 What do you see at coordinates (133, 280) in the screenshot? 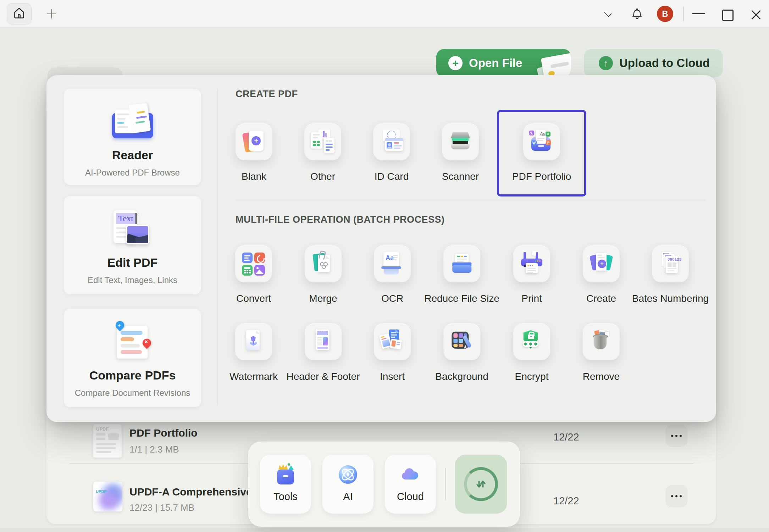
I see `card-subtitle: Edit Text, Images, Links` at bounding box center [133, 280].